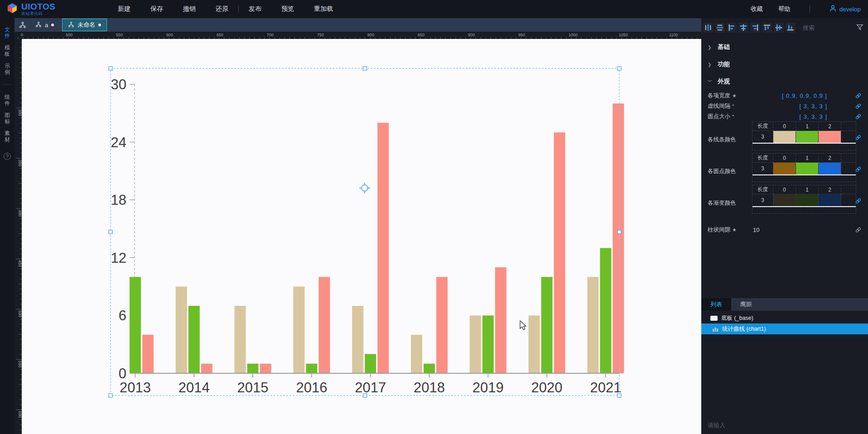 The image size is (868, 434). Describe the element at coordinates (222, 9) in the screenshot. I see `menu-item-还原: 还原` at that location.